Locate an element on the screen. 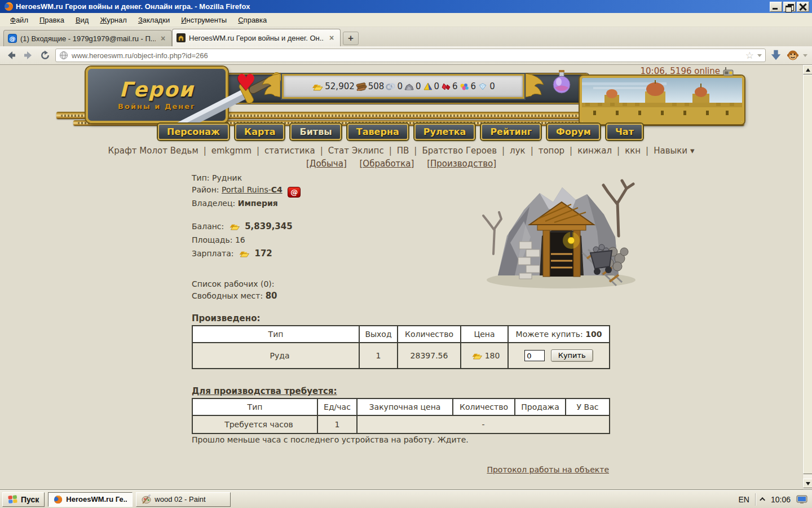 Image resolution: width=812 pixels, height=508 pixels. heart-icon is located at coordinates (246, 82).